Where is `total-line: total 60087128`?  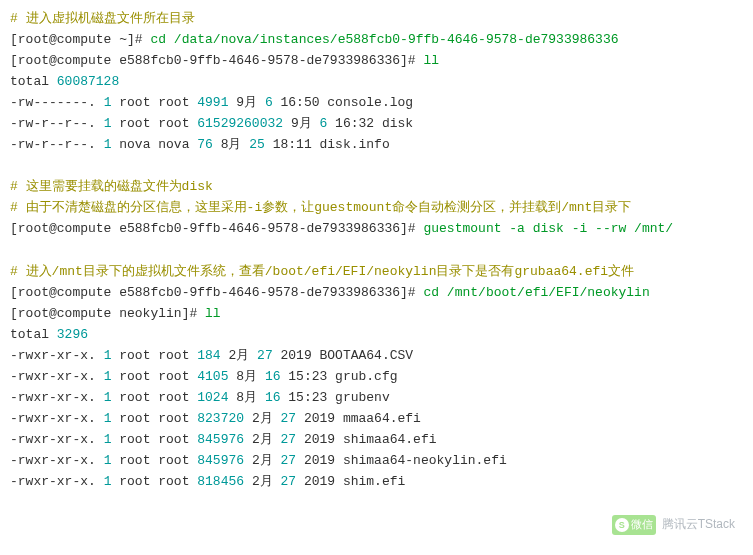
total-line: total 60087128 is located at coordinates (376, 82).